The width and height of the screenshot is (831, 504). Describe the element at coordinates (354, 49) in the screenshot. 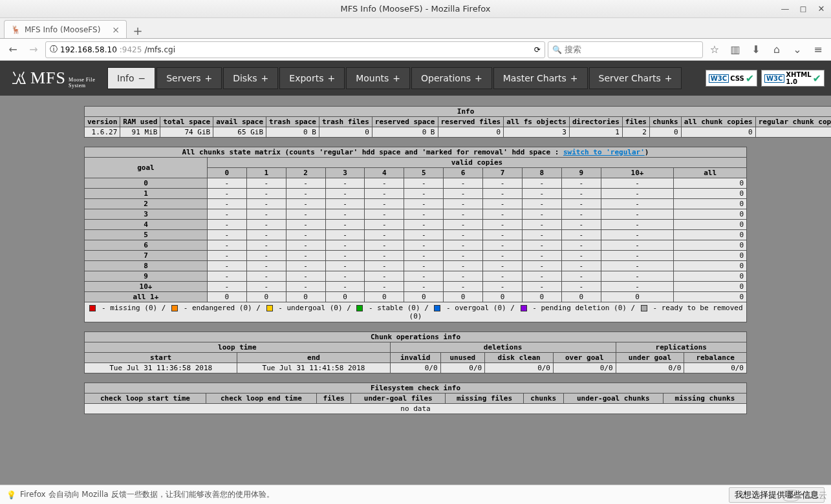

I see `url-input` at that location.